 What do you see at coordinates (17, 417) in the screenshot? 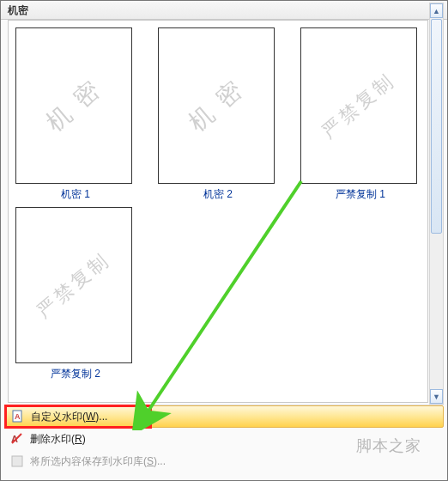
I see `svg-text: A` at bounding box center [17, 417].